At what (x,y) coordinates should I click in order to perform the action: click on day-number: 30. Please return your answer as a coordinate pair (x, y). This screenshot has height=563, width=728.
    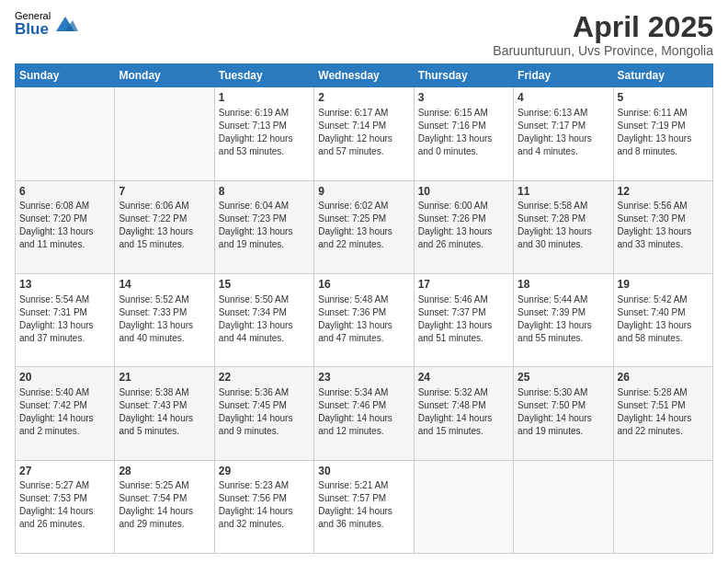
    Looking at the image, I should click on (364, 471).